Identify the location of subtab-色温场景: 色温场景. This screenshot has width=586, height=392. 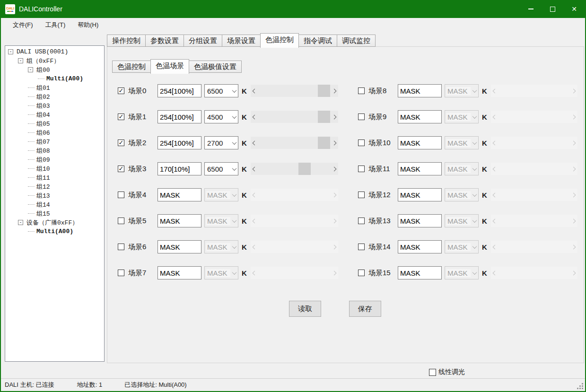
(170, 66).